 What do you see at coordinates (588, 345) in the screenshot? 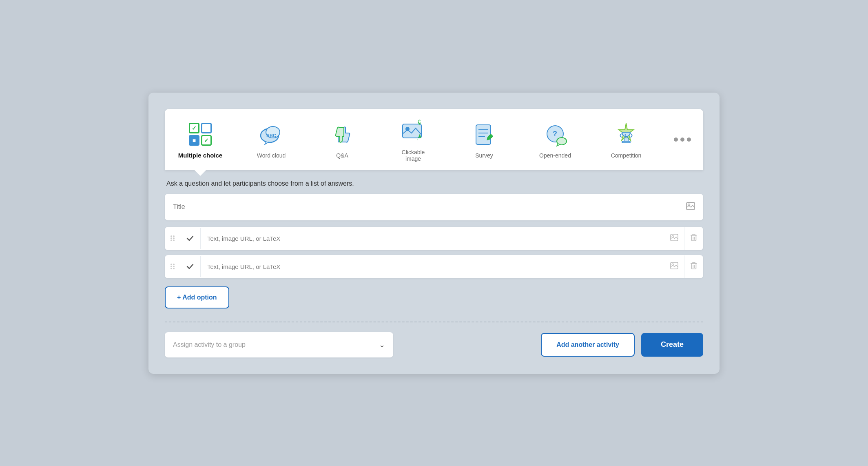
I see `add-another-activity-button: Add another activity` at bounding box center [588, 345].